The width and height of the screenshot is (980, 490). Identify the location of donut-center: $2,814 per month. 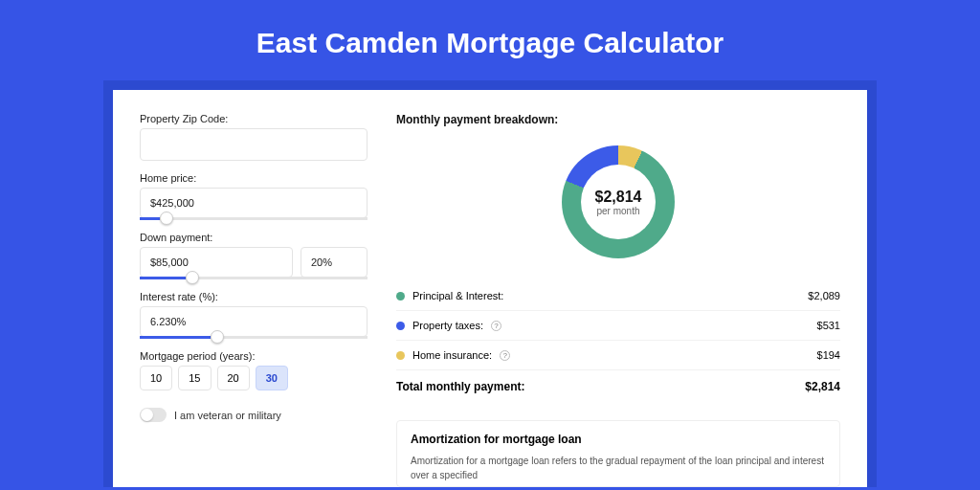
(618, 203).